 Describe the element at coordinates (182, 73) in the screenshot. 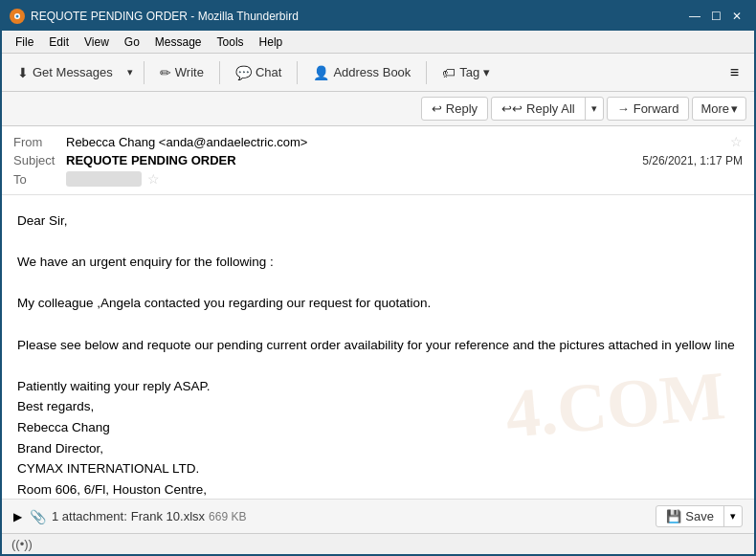

I see `write-button: ✏ Write` at that location.